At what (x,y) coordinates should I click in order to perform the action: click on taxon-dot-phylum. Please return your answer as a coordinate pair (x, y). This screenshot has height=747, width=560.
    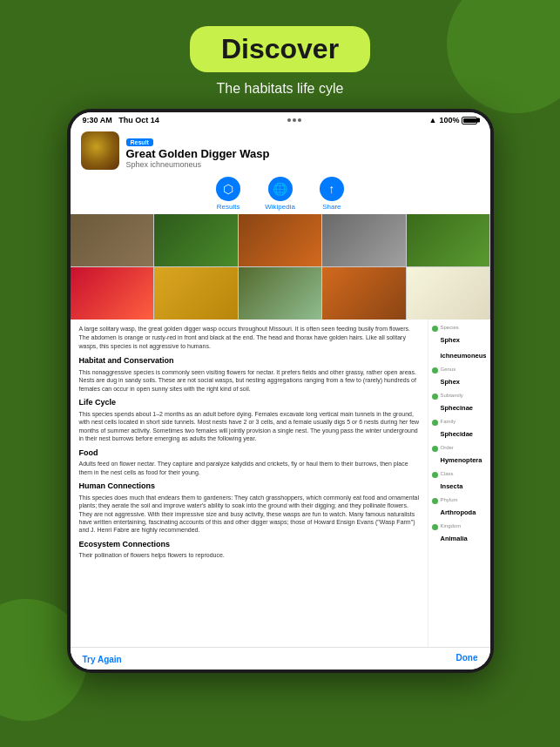
    Looking at the image, I should click on (435, 501).